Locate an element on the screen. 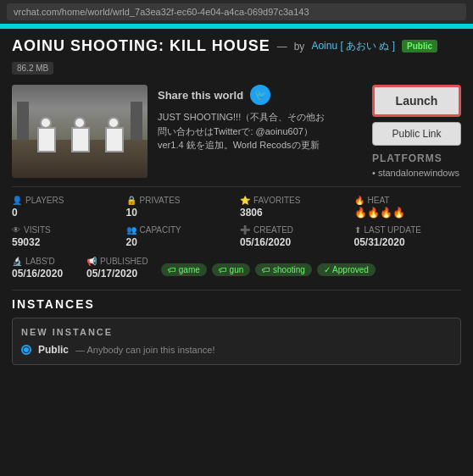  share-section: Share this world 🐦 JUST SHOOTING!!!（不具合、… is located at coordinates (259, 131).